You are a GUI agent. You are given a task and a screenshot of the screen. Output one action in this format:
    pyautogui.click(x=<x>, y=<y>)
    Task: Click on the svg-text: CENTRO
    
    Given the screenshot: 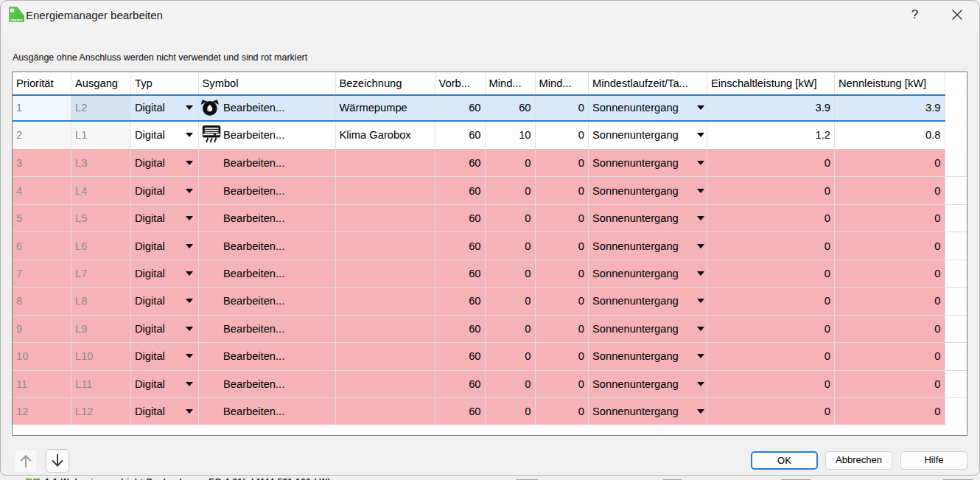 What is the action you would take?
    pyautogui.click(x=16, y=21)
    